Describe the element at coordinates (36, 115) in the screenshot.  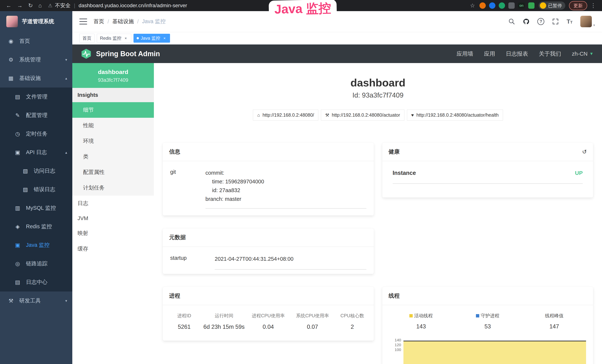
I see `sidebar-item-config-management: ✎ 配置管理` at that location.